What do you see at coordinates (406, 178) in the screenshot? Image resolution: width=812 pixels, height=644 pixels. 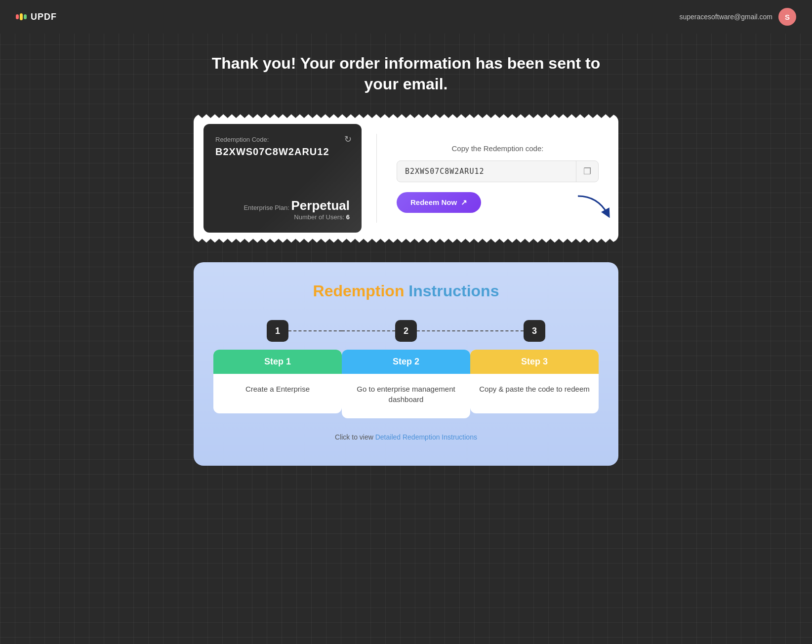 I see `ticket-card: Redemption Code: B2XWS07C8W2ARU12 ↻ Ente…` at bounding box center [406, 178].